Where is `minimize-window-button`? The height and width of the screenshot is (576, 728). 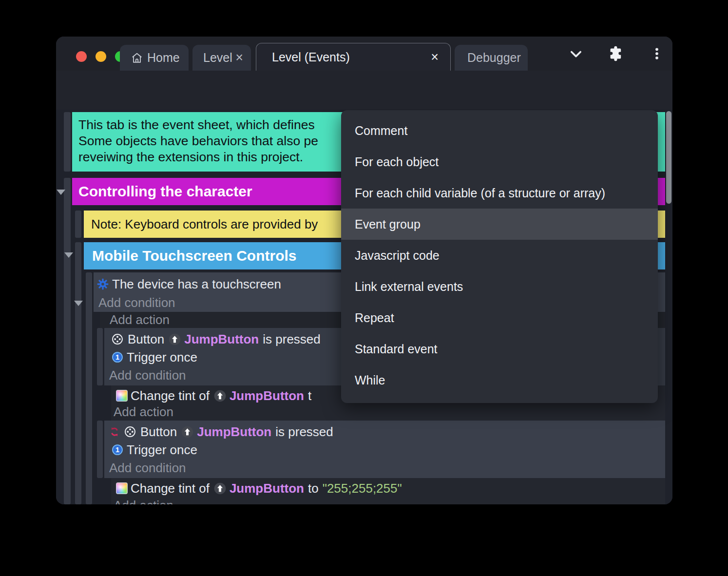
minimize-window-button is located at coordinates (101, 57).